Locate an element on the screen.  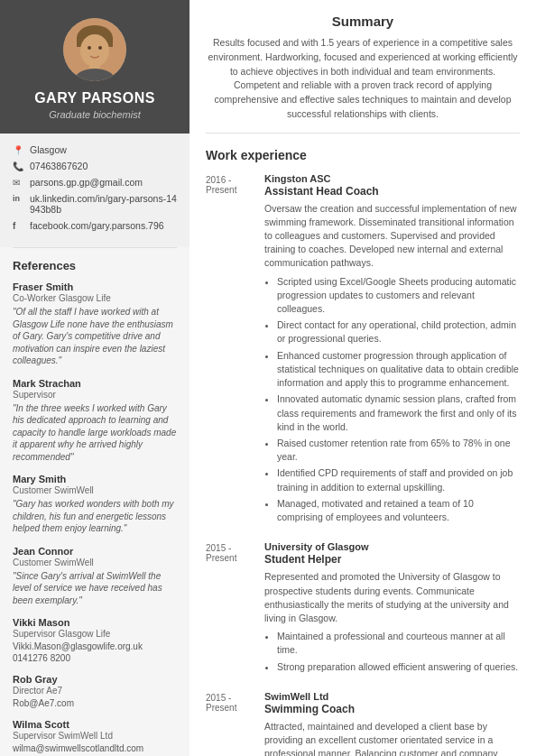
email-text: parsons.gp.gp@gmail.com is located at coordinates (87, 182).